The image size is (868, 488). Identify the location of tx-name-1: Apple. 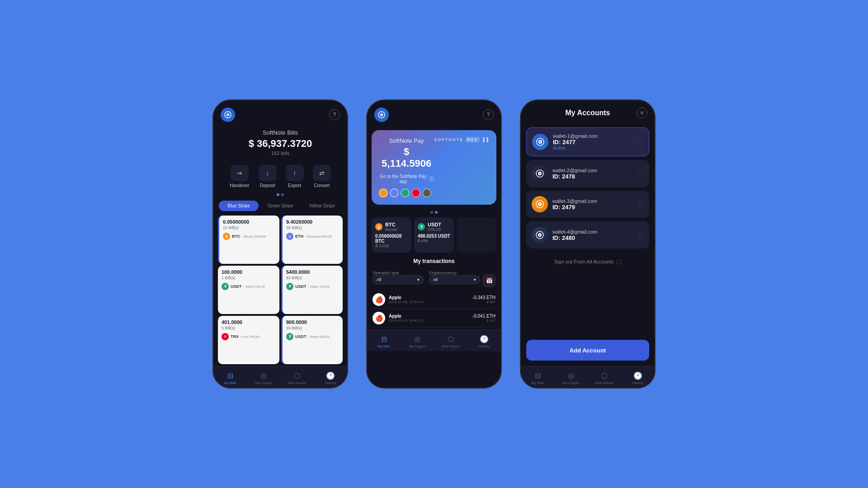
(429, 297).